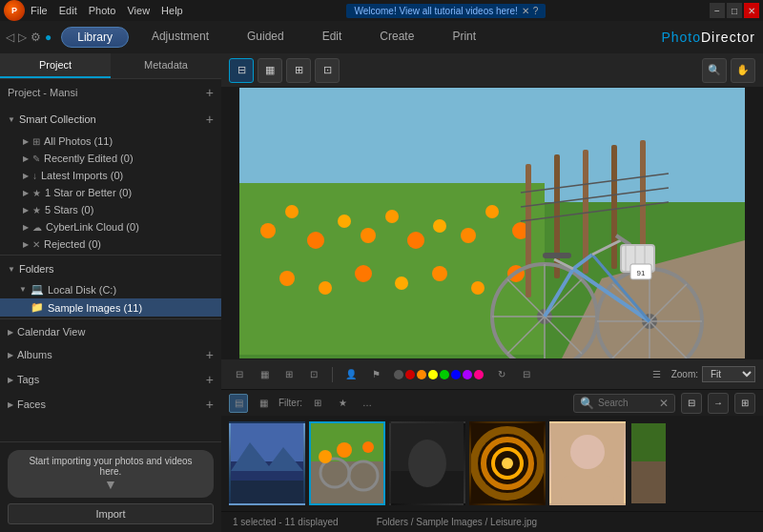 The width and height of the screenshot is (763, 532). What do you see at coordinates (111, 474) in the screenshot?
I see `import-hint: Start importing your photos and videos h…` at bounding box center [111, 474].